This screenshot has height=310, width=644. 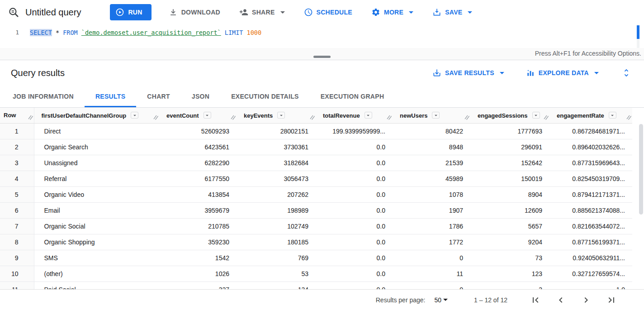 What do you see at coordinates (316, 258) in the screenshot?
I see `table-row: 9SMS15427690.00730.924050632911...` at bounding box center [316, 258].